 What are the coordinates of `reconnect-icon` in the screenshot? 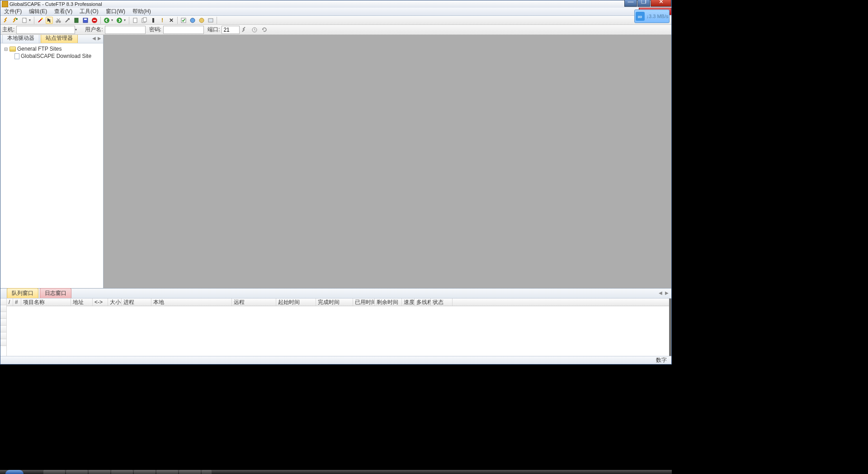 It's located at (15, 20).